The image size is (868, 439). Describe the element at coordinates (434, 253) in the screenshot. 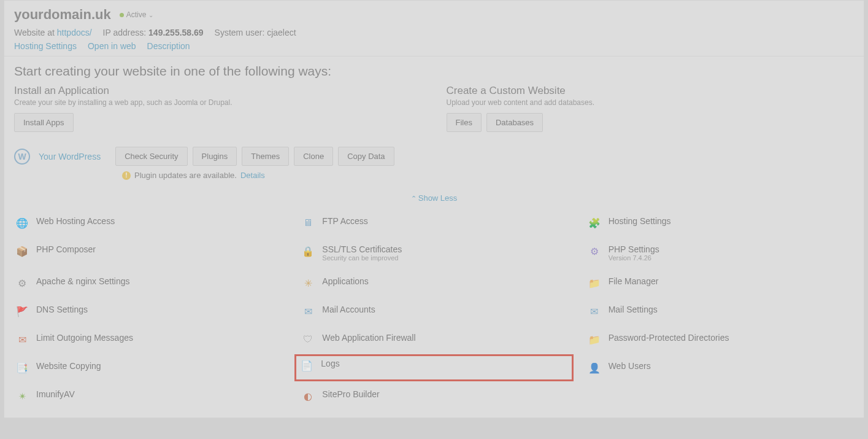

I see `ssl-tls-tool: 🔒 SSL/TLS Certificates Security can be i…` at that location.